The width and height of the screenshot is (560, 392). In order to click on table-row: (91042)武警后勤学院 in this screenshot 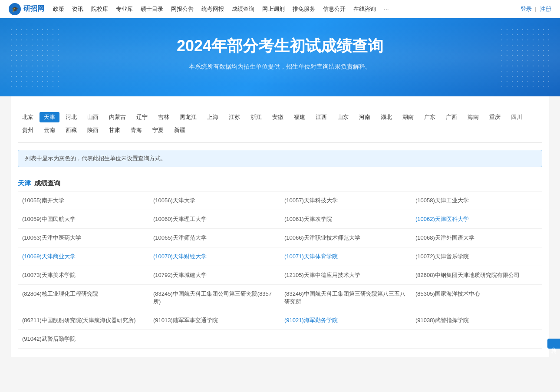, I will do `click(280, 339)`.